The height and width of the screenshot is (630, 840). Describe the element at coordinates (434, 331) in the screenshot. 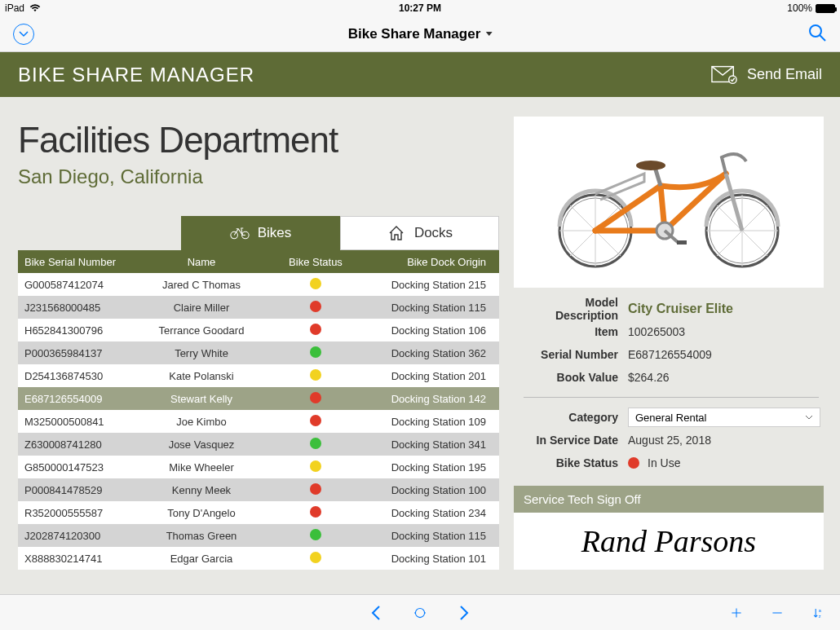

I see `cell-dock: Docking Station 106` at that location.